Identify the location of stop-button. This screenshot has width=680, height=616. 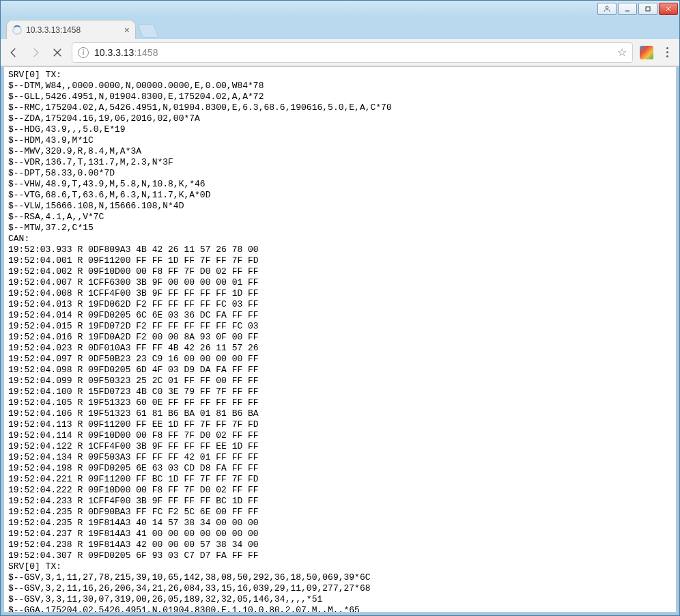
(57, 53).